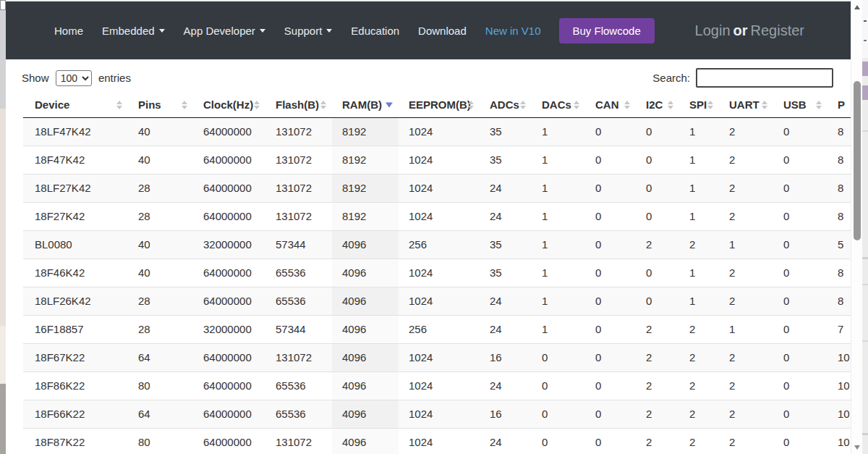 This screenshot has width=868, height=454. What do you see at coordinates (74, 78) in the screenshot?
I see `page-length-select: 100` at bounding box center [74, 78].